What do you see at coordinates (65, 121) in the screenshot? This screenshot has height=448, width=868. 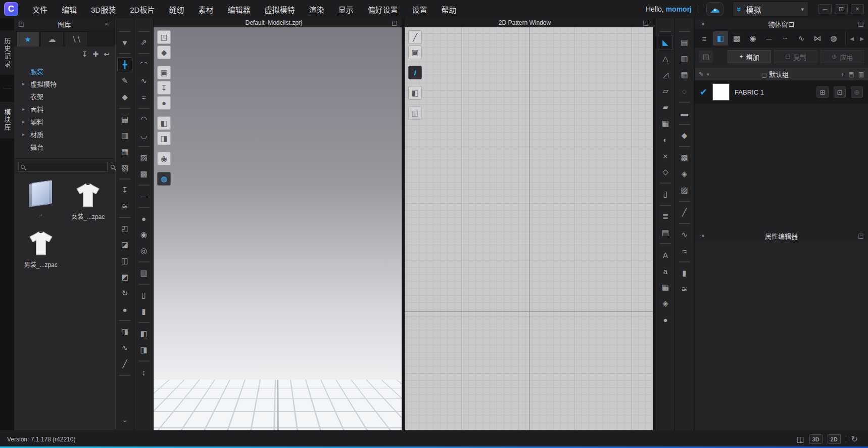 I see `tree-item: ▸ 辅料` at bounding box center [65, 121].